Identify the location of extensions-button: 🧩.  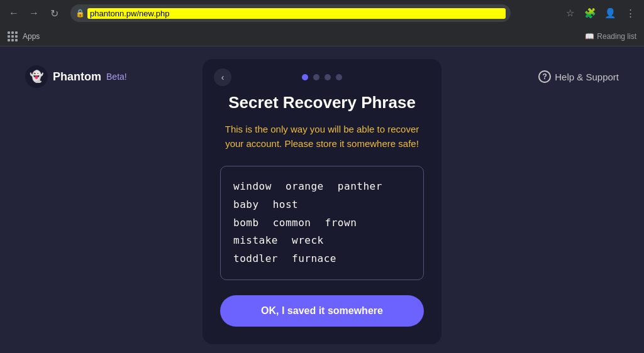
(590, 13).